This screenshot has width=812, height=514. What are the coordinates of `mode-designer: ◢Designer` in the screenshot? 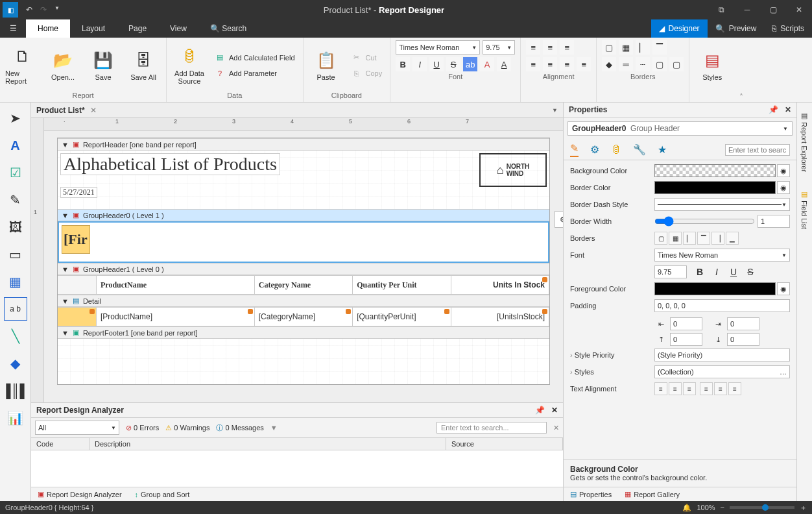 It's located at (680, 29).